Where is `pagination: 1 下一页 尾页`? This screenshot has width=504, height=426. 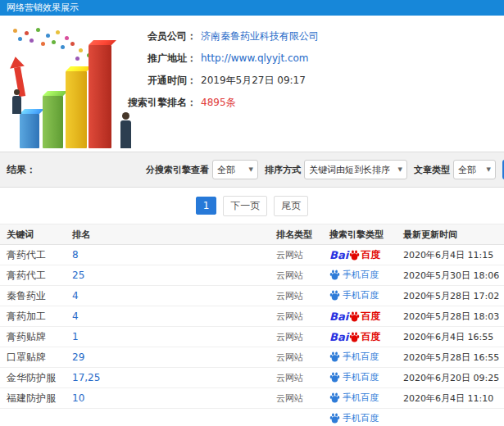
pagination: 1 下一页 尾页 is located at coordinates (252, 206).